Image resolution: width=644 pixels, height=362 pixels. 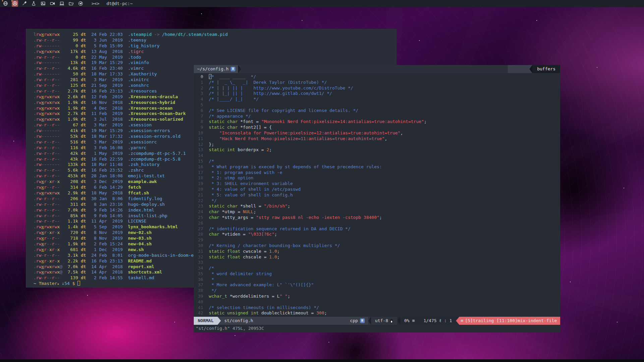 I want to click on code-line: 1 /* | _ \_ _| Derek Taylor (DistroTube)…, so click(x=377, y=82).